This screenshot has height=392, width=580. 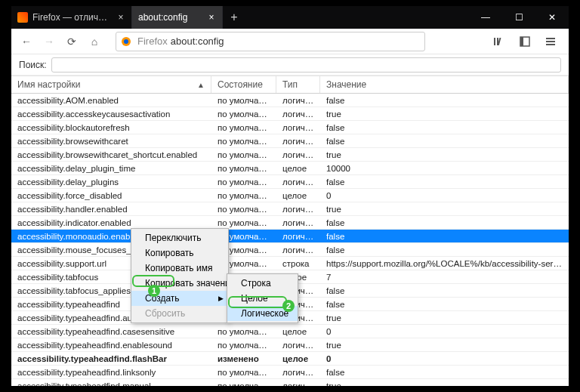 What do you see at coordinates (221, 298) in the screenshot?
I see `submenu-arrow-icon: ▶` at bounding box center [221, 298].